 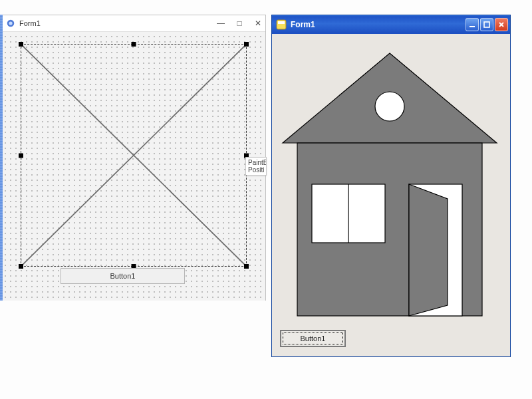 I want to click on minimize-button, so click(x=472, y=25).